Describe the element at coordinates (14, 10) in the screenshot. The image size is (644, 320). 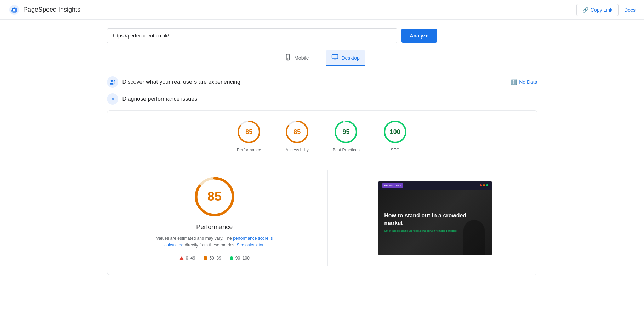
I see `pagespeed-logo-icon` at that location.